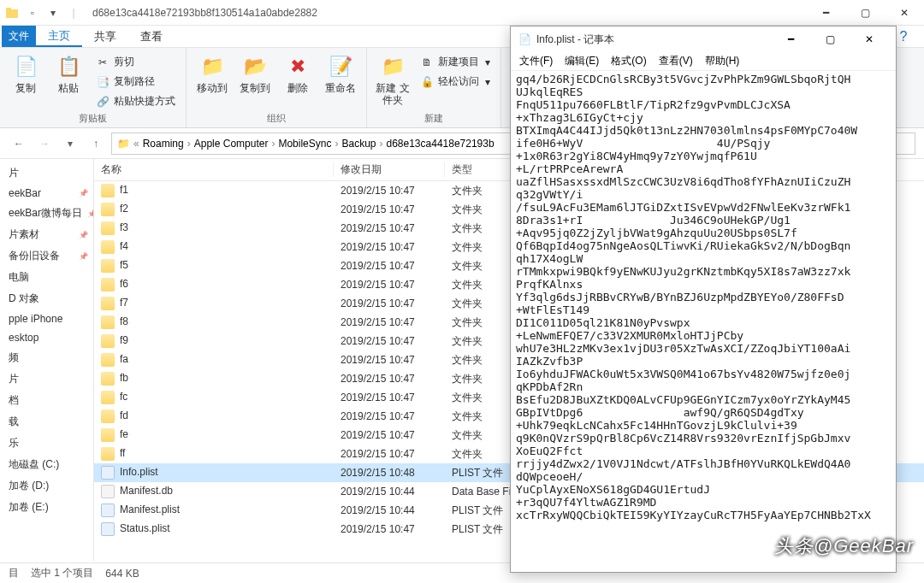  Describe the element at coordinates (46, 508) in the screenshot. I see `nav-item: 加卷 (E:)` at that location.